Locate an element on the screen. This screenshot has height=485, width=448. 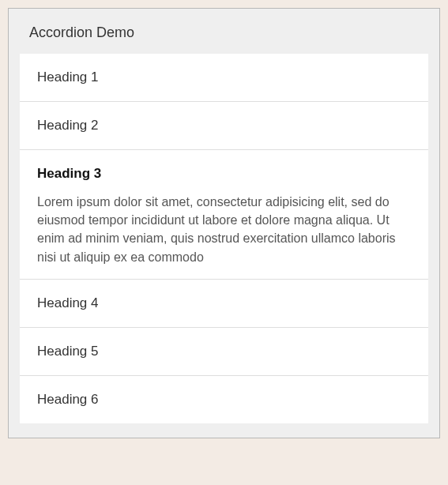
accordion-item-5: Heading 5 is located at coordinates (224, 351).